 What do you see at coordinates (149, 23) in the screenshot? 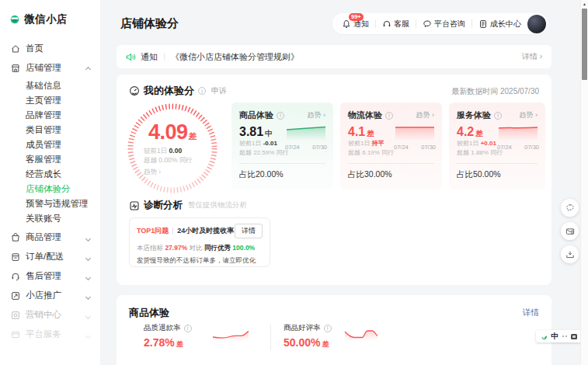
I see `page-title: 店铺体验分` at bounding box center [149, 23].